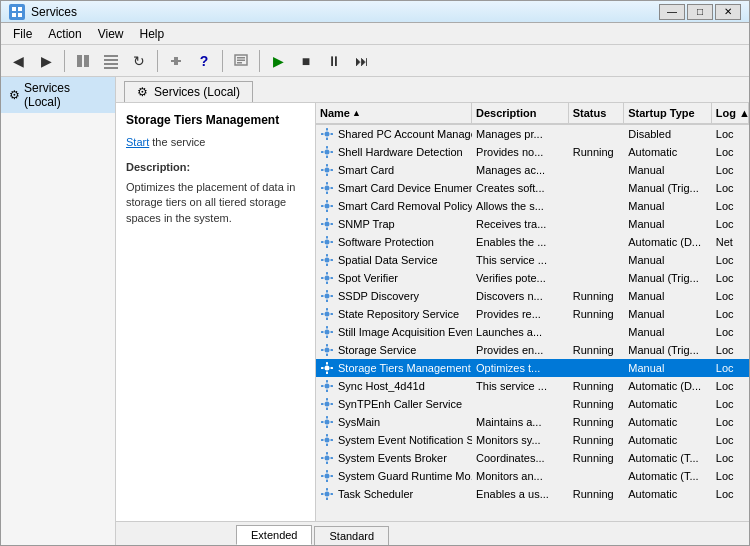 The height and width of the screenshot is (546, 750). Describe the element at coordinates (532, 314) in the screenshot. I see `table-row: State Repository Service Provides re... …` at that location.